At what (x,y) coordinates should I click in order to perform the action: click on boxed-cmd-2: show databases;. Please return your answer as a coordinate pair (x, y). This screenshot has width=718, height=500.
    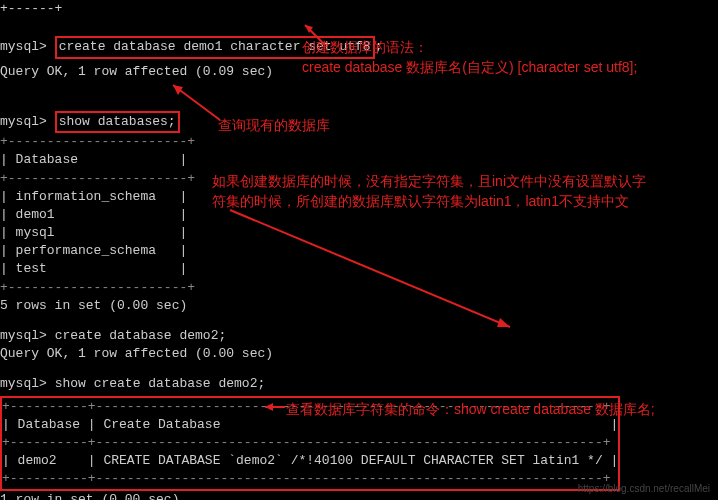
    Looking at the image, I should click on (118, 122).